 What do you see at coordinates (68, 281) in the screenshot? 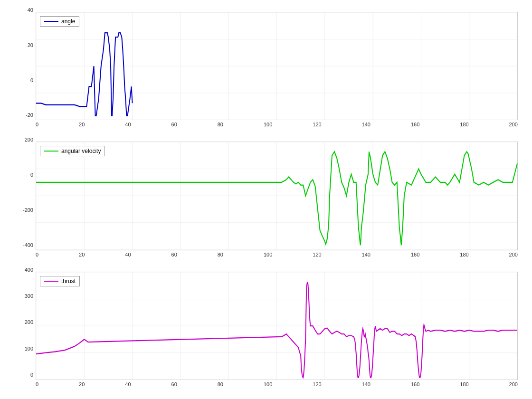
I see `thrust-legend-label: thrust` at bounding box center [68, 281].